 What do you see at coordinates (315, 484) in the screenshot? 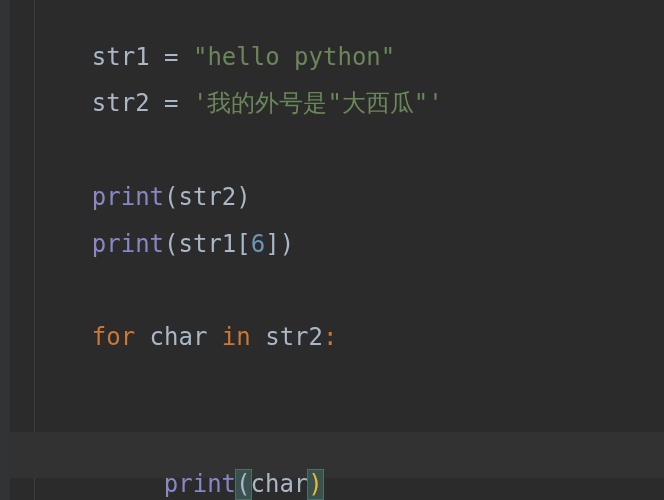
I see `matched-paren-close: )` at bounding box center [315, 484].